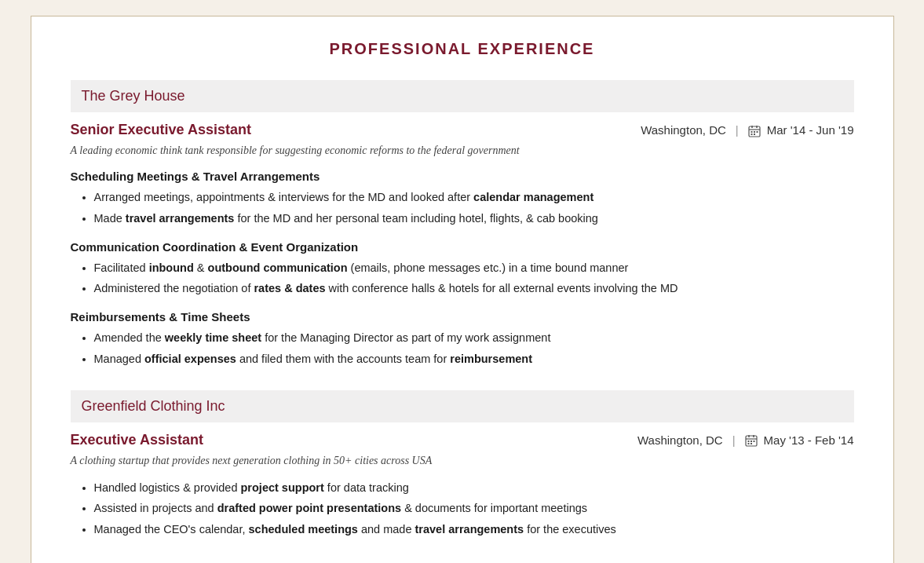 The width and height of the screenshot is (924, 563). I want to click on company-description-1: A leading economic think tank responsibl…, so click(462, 151).